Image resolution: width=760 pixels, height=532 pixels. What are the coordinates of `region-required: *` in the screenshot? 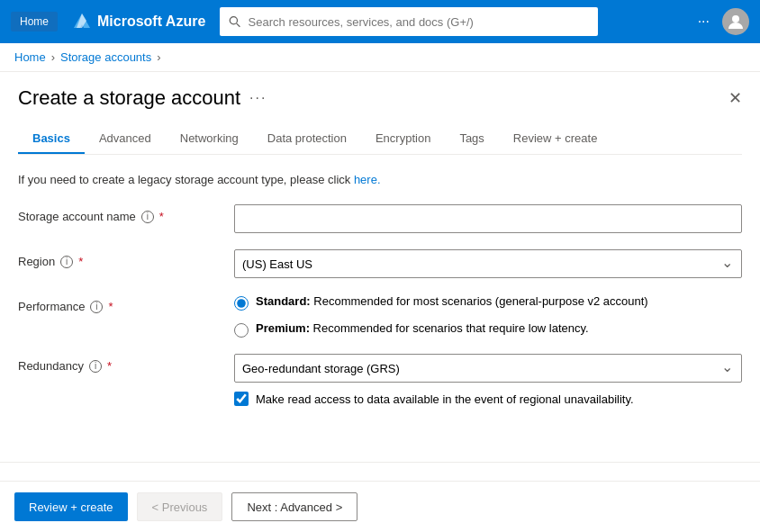 It's located at (81, 261).